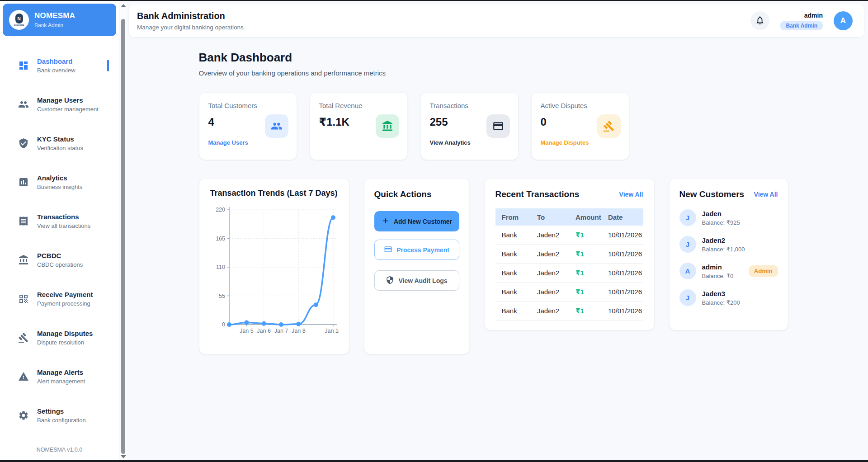  Describe the element at coordinates (417, 194) in the screenshot. I see `quick-actions-title: Quick Actions` at that location.